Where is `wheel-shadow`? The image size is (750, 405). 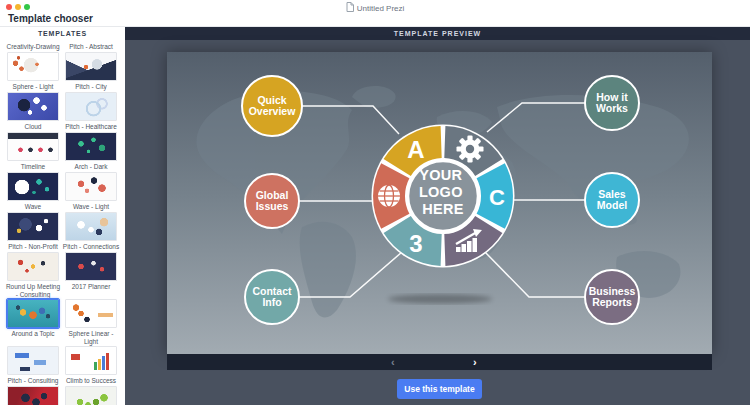
wheel-shadow is located at coordinates (440, 300).